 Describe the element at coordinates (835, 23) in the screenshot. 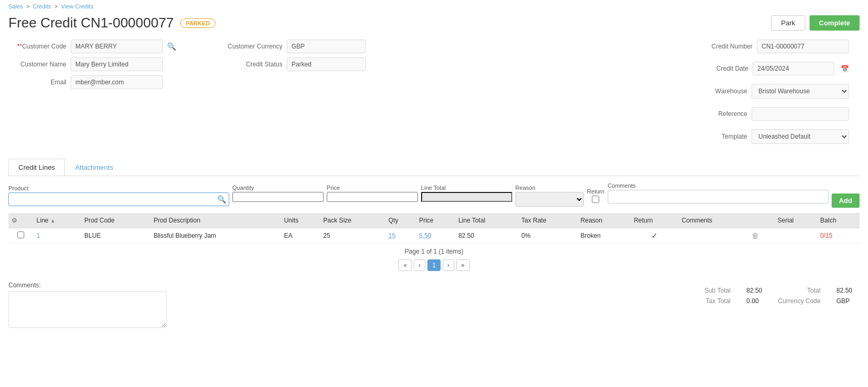

I see `complete-button: Complete` at that location.